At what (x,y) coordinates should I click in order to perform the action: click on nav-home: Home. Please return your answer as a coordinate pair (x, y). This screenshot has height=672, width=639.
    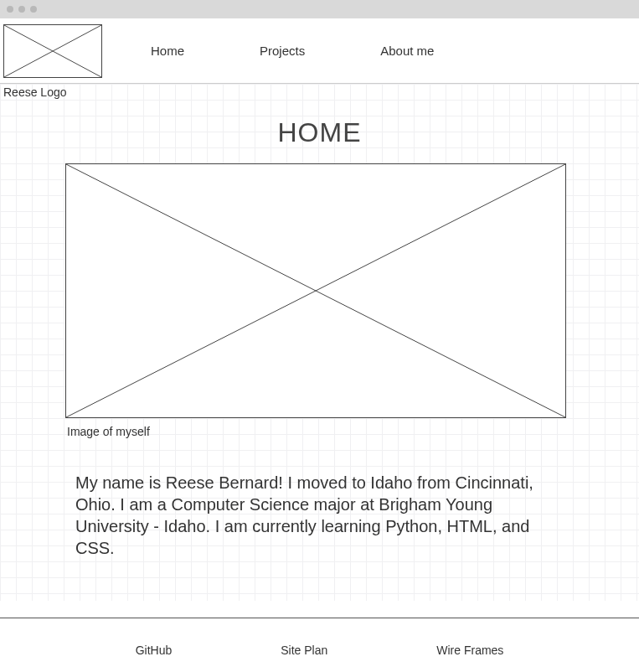
    Looking at the image, I should click on (167, 50).